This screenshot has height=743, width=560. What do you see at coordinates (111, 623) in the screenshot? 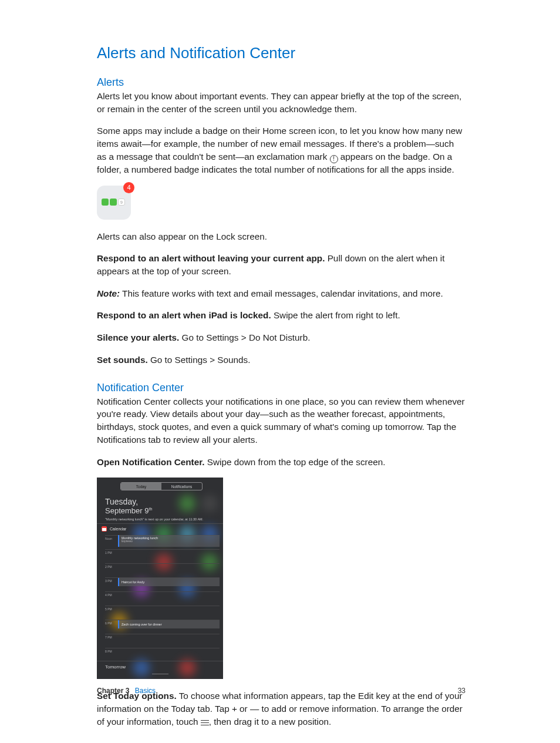
I see `time-label: 6 PM` at bounding box center [111, 623].